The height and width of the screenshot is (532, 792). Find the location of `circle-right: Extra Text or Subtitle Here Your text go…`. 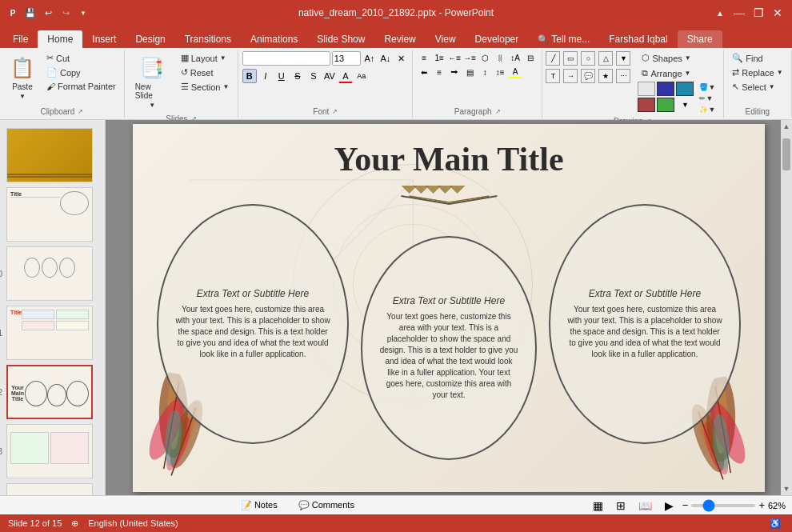

circle-right: Extra Text or Subtitle Here Your text go… is located at coordinates (645, 324).